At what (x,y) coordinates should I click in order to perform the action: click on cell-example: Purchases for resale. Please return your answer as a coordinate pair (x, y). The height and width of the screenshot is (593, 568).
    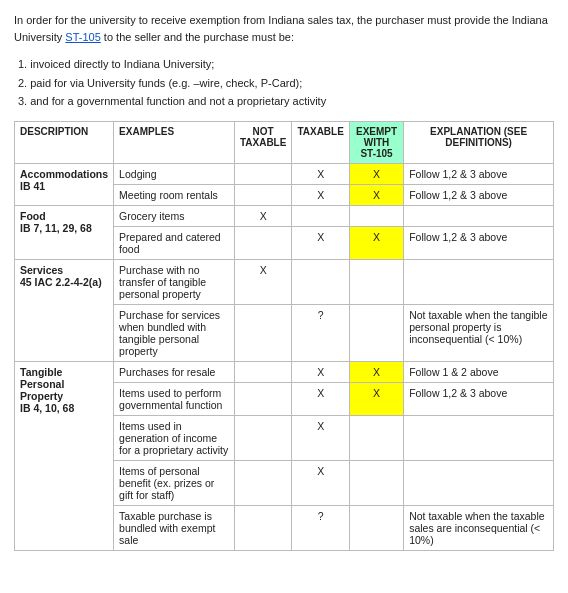
    Looking at the image, I should click on (174, 372).